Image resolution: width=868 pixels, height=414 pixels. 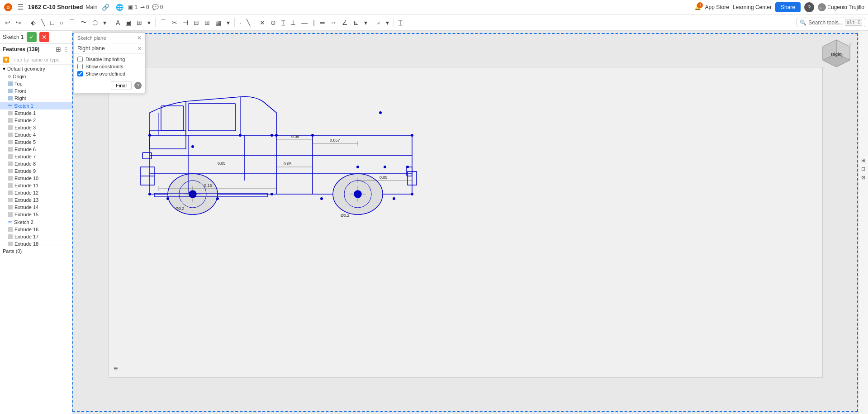 I want to click on panel-icon-1: ⊞, so click(x=863, y=160).